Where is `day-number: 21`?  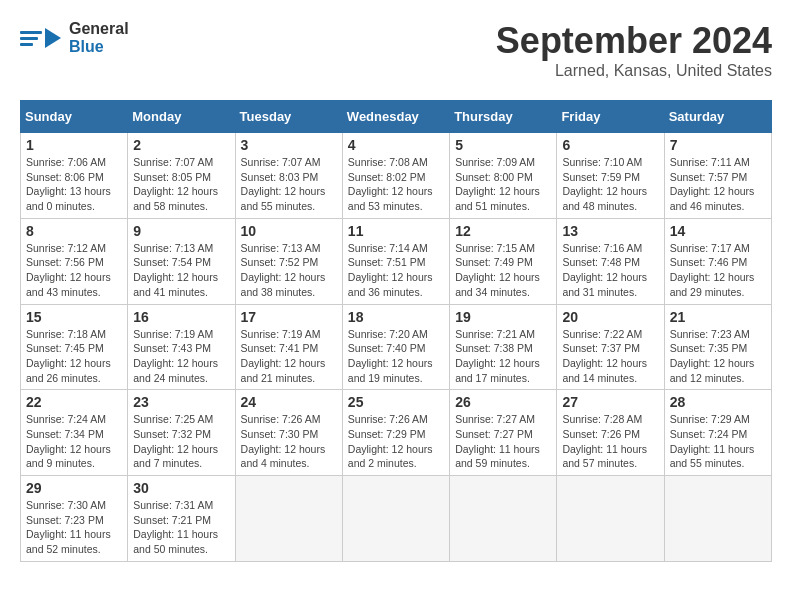 day-number: 21 is located at coordinates (718, 317).